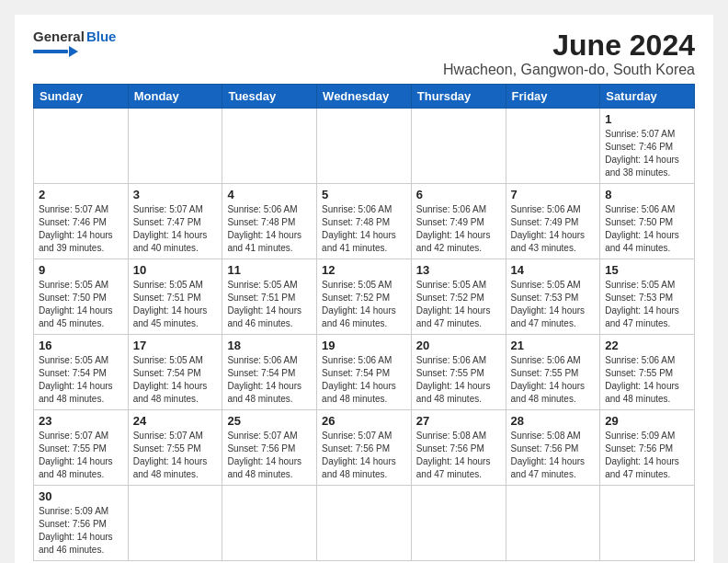 Image resolution: width=728 pixels, height=563 pixels. Describe the element at coordinates (647, 146) in the screenshot. I see `calendar-cell: 1Sunrise: 5:07 AM Sunset: 7:46 PM Daylig…` at that location.